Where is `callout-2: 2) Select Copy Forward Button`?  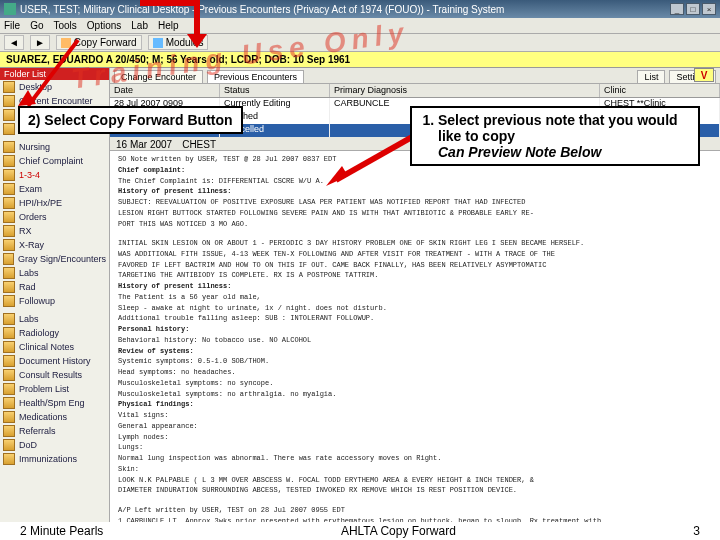 callout-2: 2) Select Copy Forward Button is located at coordinates (130, 120).